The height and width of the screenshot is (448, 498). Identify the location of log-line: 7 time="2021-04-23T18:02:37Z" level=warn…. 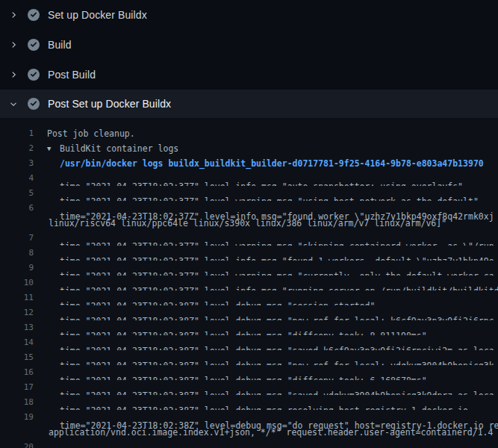
(249, 238).